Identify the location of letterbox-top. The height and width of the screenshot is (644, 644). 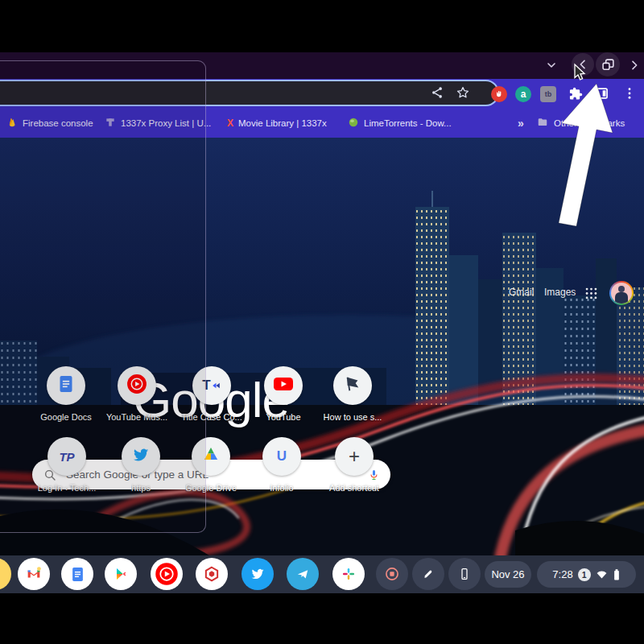
(322, 26).